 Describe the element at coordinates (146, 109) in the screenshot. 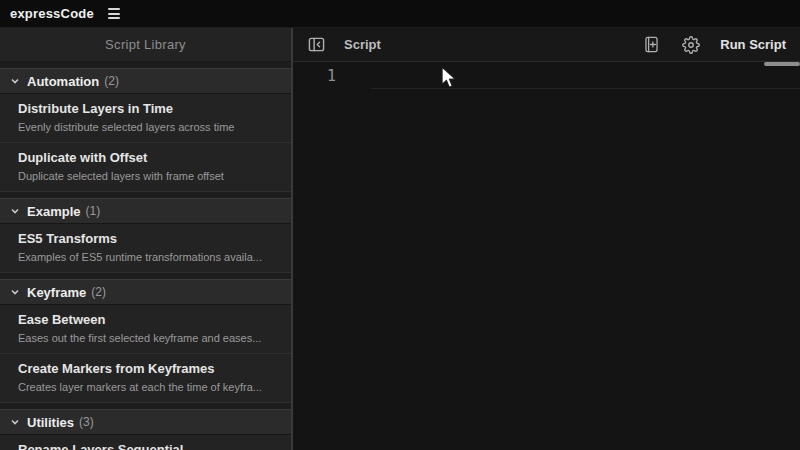

I see `item-title: Distribute Layers in Time` at that location.